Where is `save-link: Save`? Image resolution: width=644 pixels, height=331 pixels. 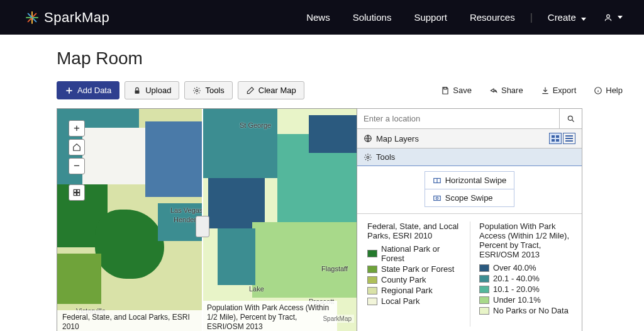
save-link: Save is located at coordinates (457, 91).